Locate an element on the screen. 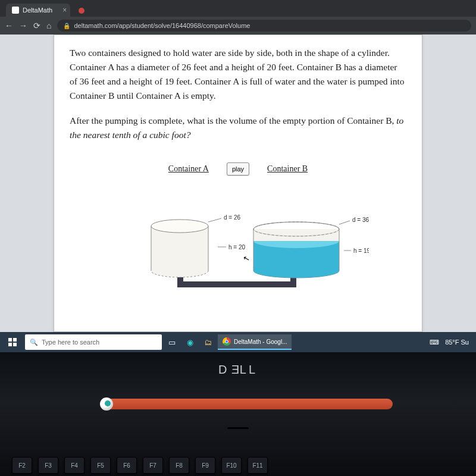 This screenshot has height=476, width=476. dim-a-d: d = 26 is located at coordinates (232, 218).